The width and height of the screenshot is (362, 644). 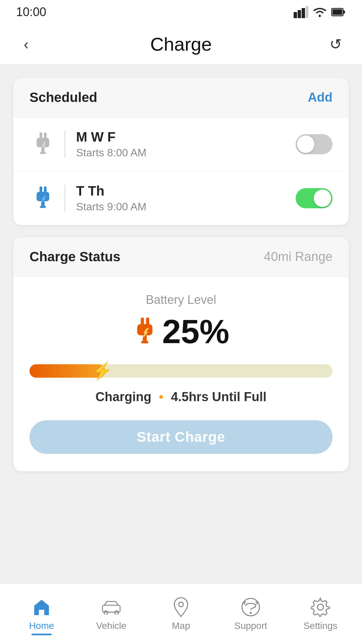 What do you see at coordinates (67, 371) in the screenshot?
I see `progress-bar-fill: ⚡` at bounding box center [67, 371].